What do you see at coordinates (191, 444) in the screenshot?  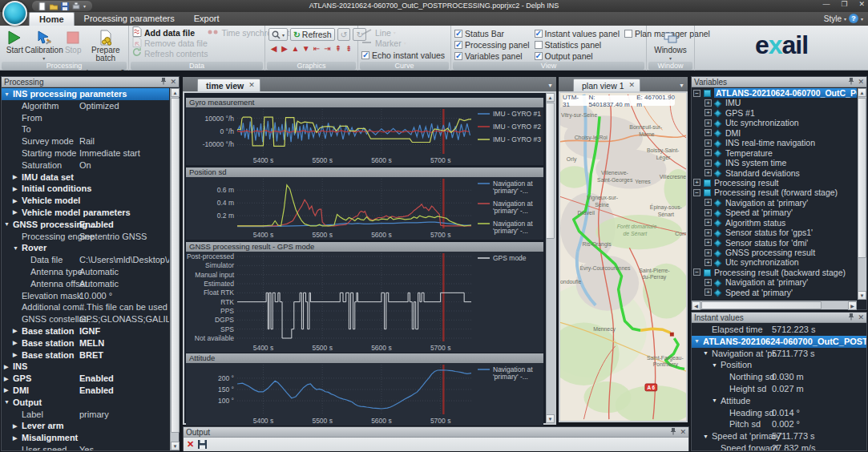 I see `clear-output-button: ✕` at bounding box center [191, 444].